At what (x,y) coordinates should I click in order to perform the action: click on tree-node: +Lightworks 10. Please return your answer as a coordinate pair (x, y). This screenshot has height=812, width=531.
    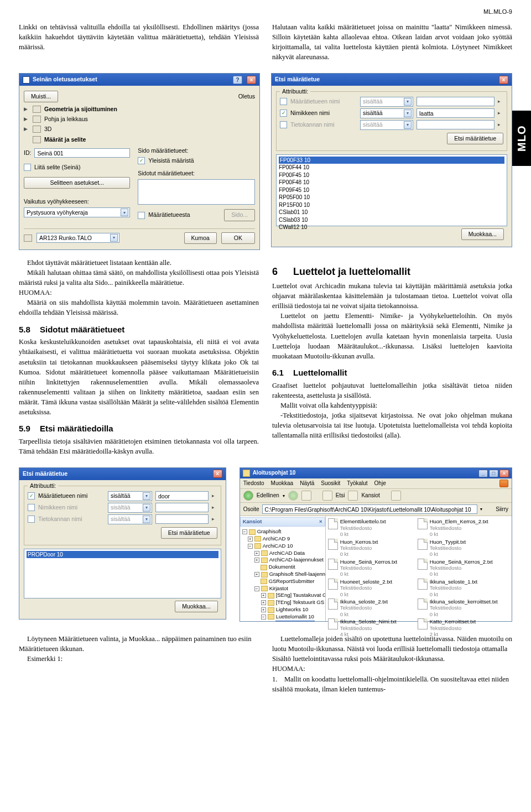
    Looking at the image, I should click on (283, 610).